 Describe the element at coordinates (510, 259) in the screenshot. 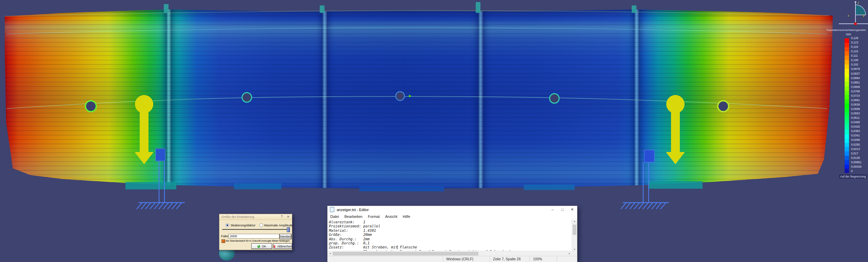

I see `status-cursor-position: Zeile 7, Spalte 26` at that location.